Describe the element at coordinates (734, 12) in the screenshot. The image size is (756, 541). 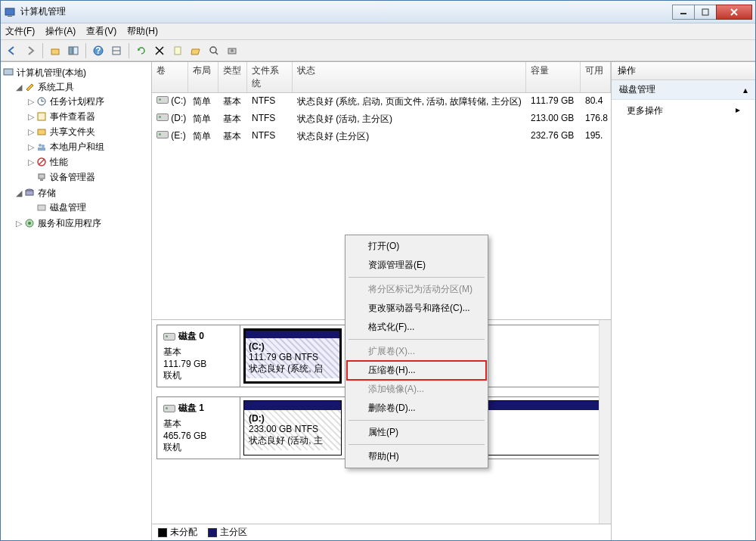
I see `close-button` at that location.